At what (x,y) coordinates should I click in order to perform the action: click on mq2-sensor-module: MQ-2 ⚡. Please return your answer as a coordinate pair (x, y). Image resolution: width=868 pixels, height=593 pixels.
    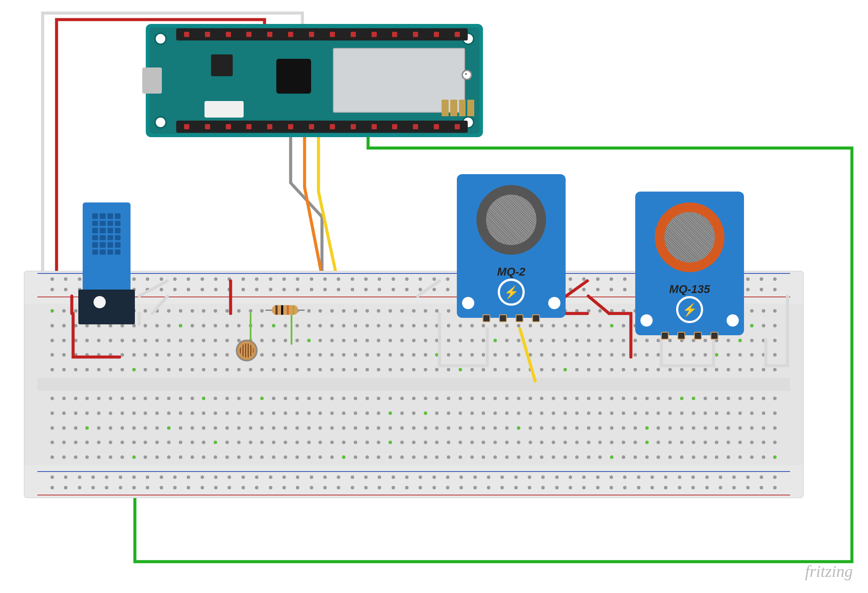
    Looking at the image, I should click on (511, 246).